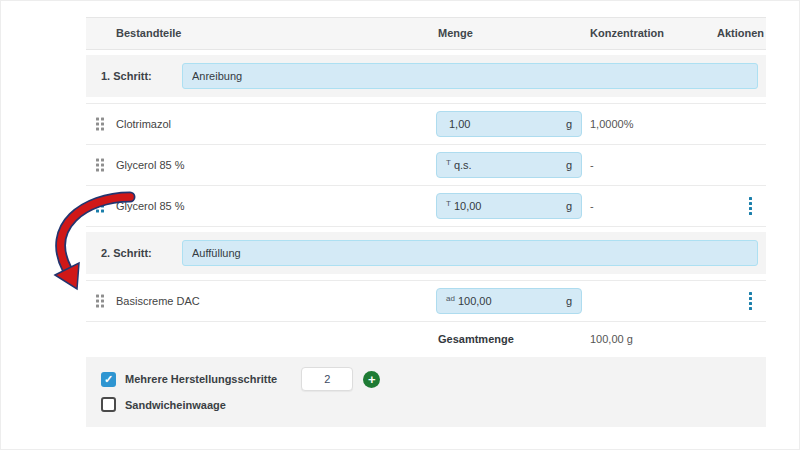 The height and width of the screenshot is (450, 800). I want to click on ingredient-row-basiscreme: Basiscreme DAC ad 100,00 g, so click(426, 301).